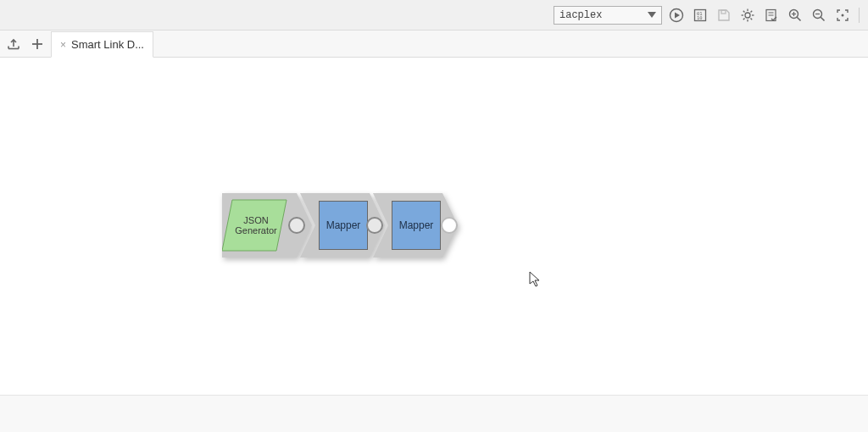 Image resolution: width=868 pixels, height=432 pixels. I want to click on tab-strip: × Smart Link D..., so click(434, 44).